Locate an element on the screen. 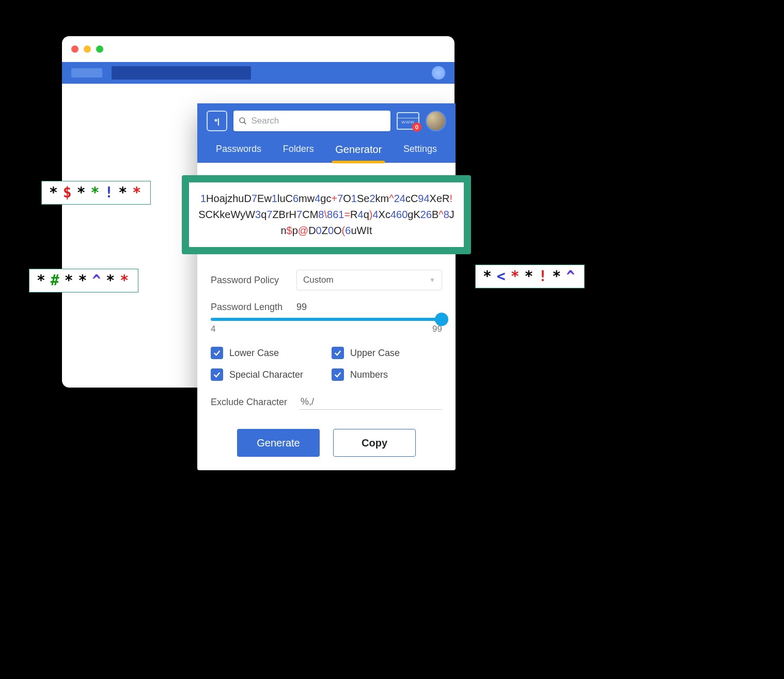 This screenshot has height=679, width=784. tab-settings: Settings is located at coordinates (420, 151).